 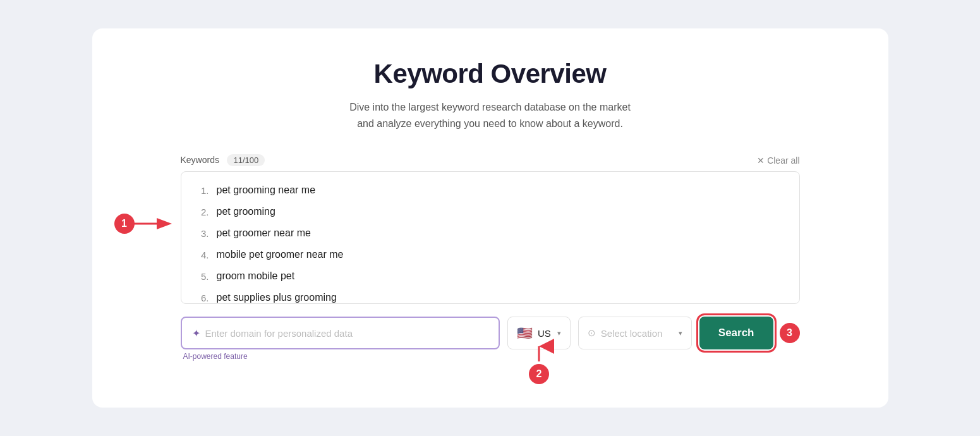 I want to click on annotation-2: 2, so click(x=539, y=374).